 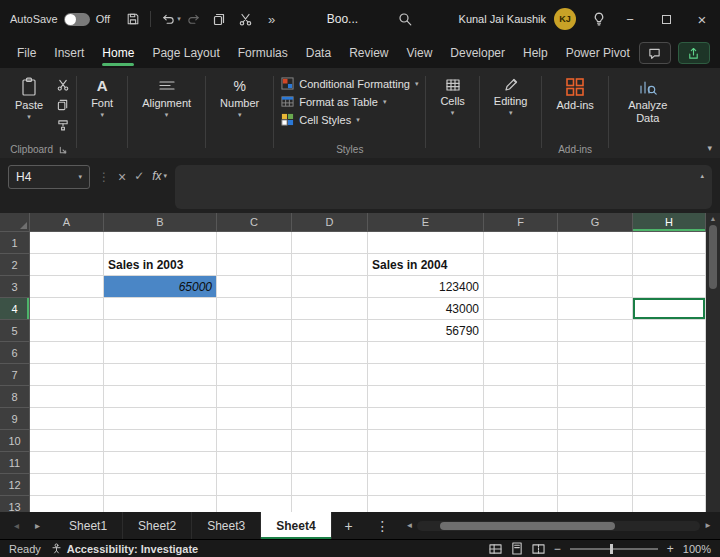 I want to click on cell-d5, so click(x=330, y=331).